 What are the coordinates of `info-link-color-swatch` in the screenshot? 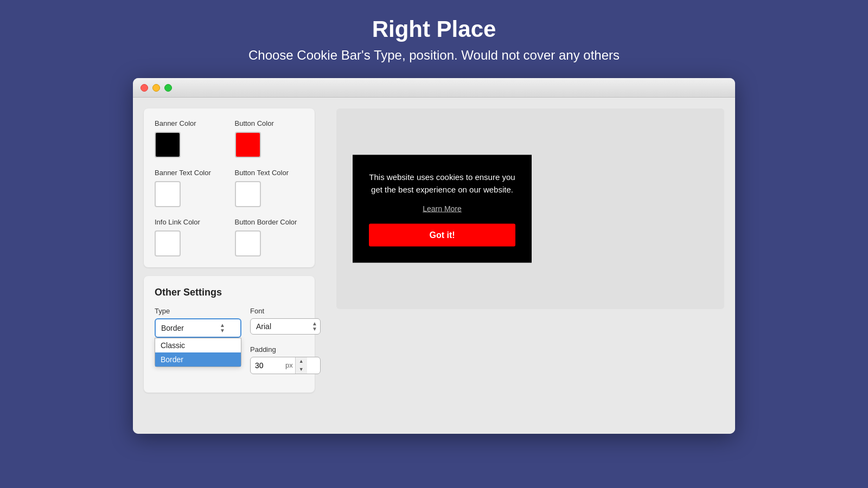 It's located at (168, 243).